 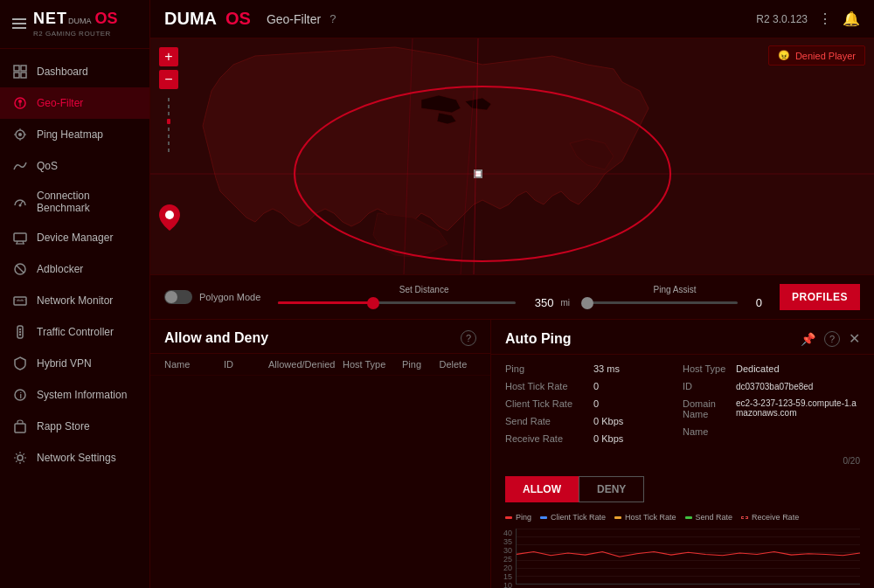 What do you see at coordinates (706, 409) in the screenshot?
I see `domain-name-label: Domain Name` at bounding box center [706, 409].